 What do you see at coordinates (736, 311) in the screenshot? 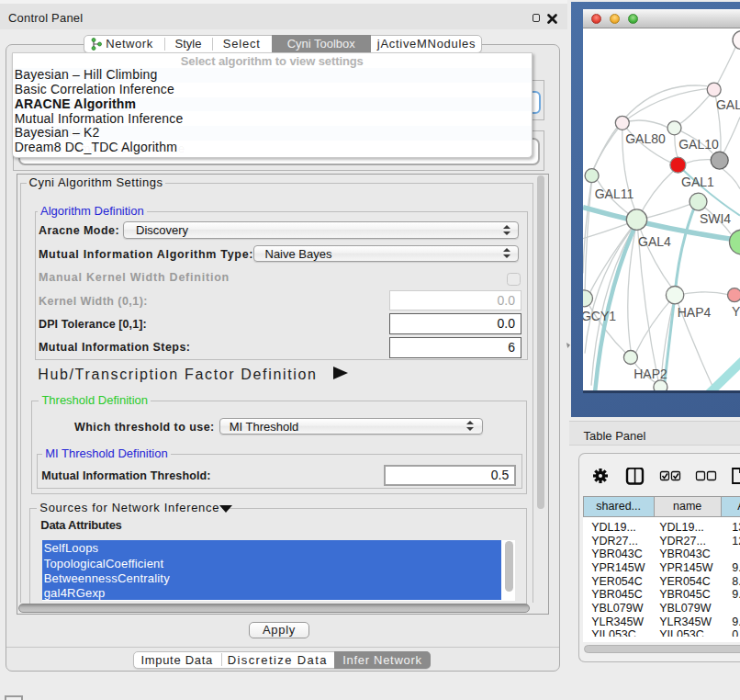
I see `svg-text: Y` at bounding box center [736, 311].